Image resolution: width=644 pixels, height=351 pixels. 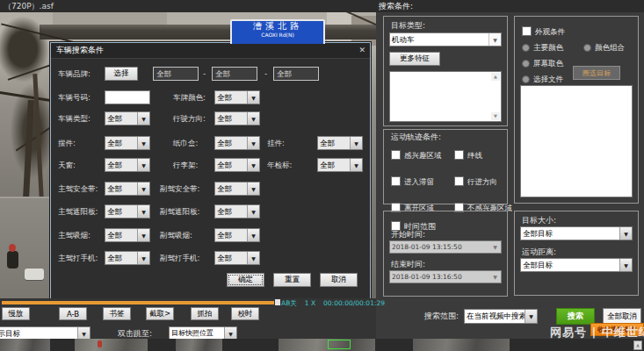 What do you see at coordinates (543, 77) in the screenshot?
I see `select-file-radio-item: 选择文件` at bounding box center [543, 77].